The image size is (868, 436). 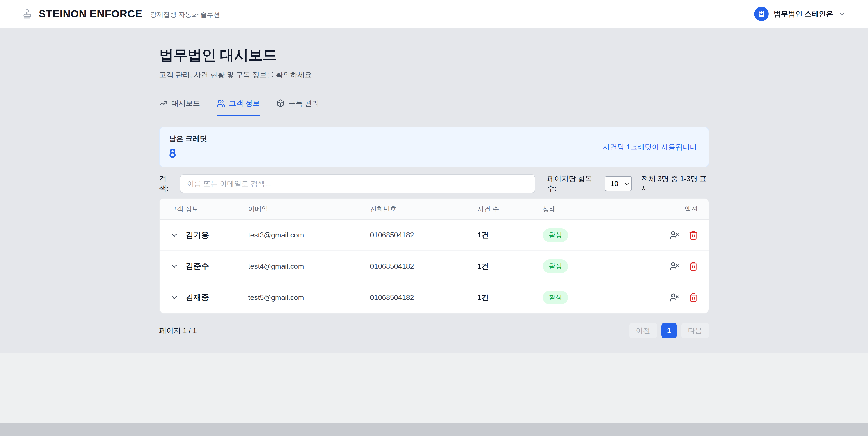 What do you see at coordinates (197, 297) in the screenshot?
I see `customer-name: 김재중` at bounding box center [197, 297].